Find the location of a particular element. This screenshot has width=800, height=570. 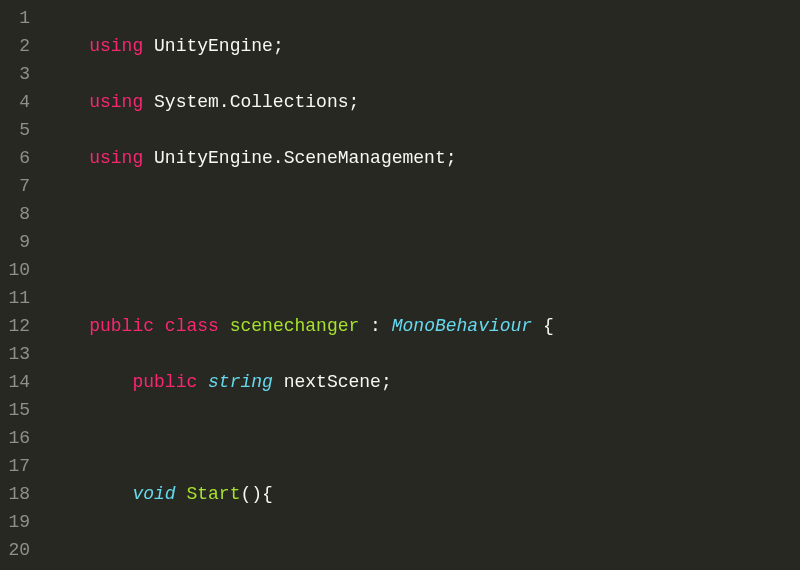

line-number: 14 is located at coordinates (19, 382).